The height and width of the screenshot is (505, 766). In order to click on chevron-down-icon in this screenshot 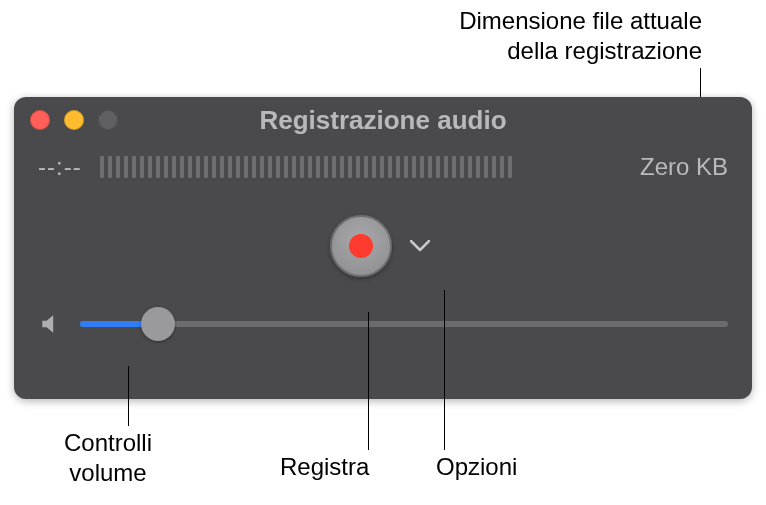, I will do `click(420, 246)`.